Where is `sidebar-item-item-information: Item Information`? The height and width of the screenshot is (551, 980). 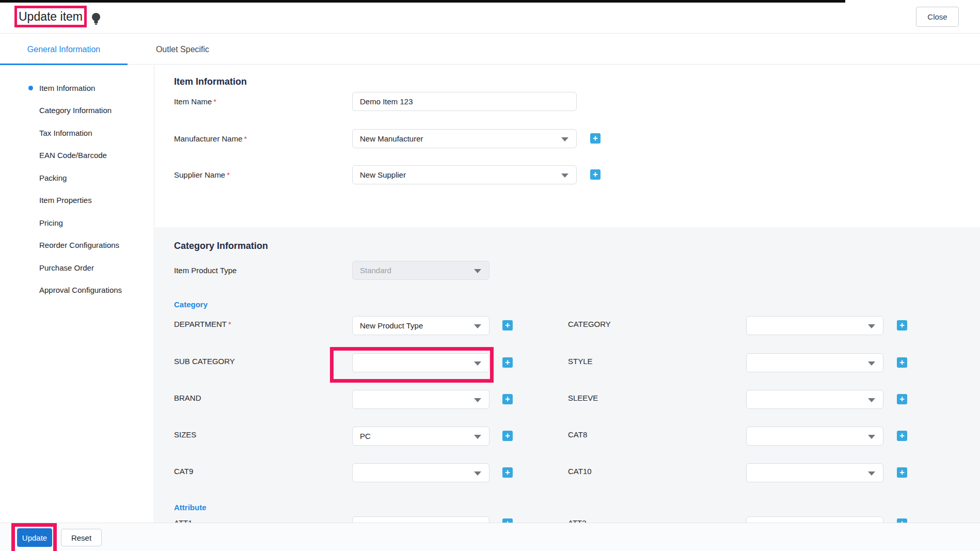 sidebar-item-item-information: Item Information is located at coordinates (67, 88).